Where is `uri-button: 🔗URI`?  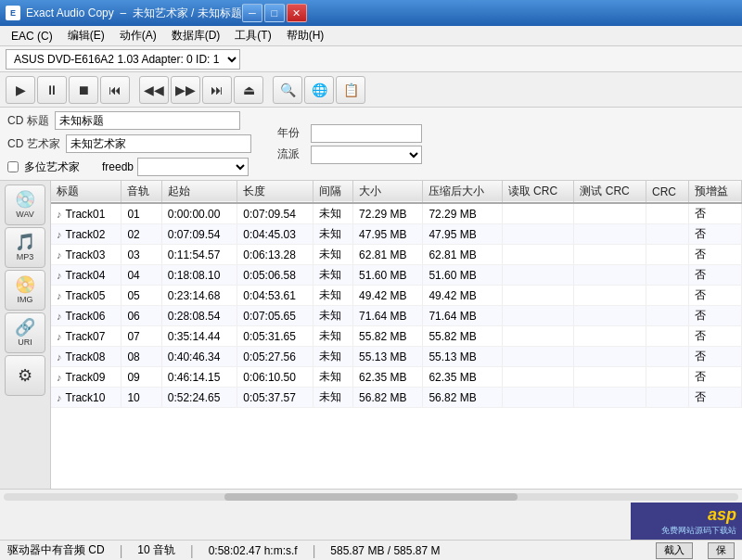 uri-button: 🔗URI is located at coordinates (25, 333).